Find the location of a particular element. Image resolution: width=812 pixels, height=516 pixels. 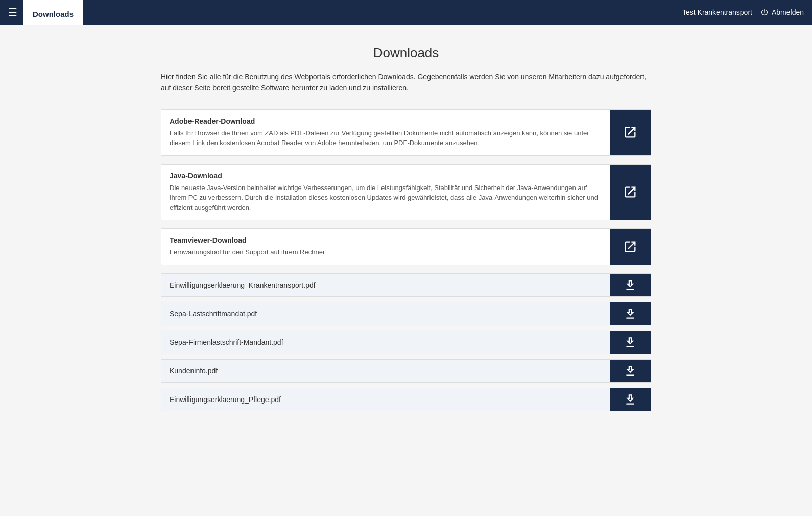

header-left: ☰ Downloads is located at coordinates (45, 12).